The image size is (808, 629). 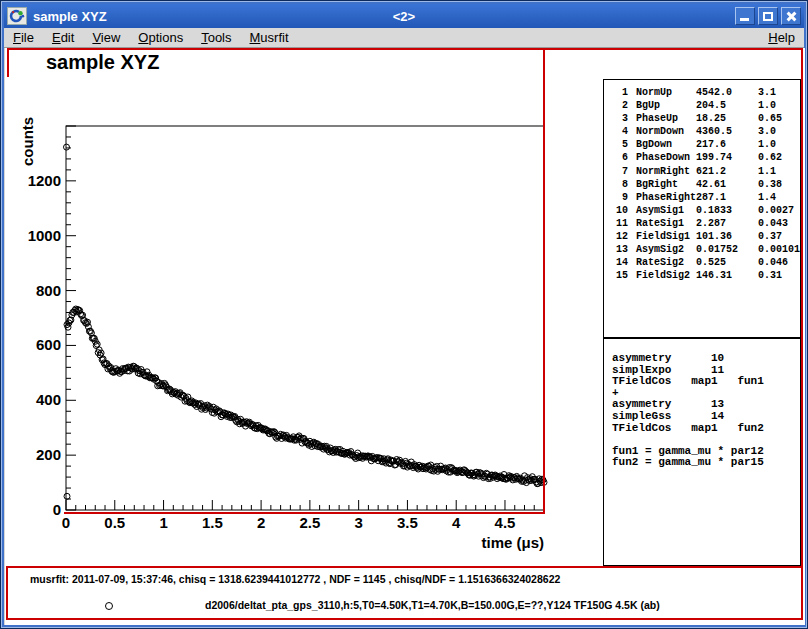 What do you see at coordinates (432, 605) in the screenshot?
I see `legend-run-text: d2006/deltat_pta_gps_3110,h:5,T0=4.50K,T…` at bounding box center [432, 605].